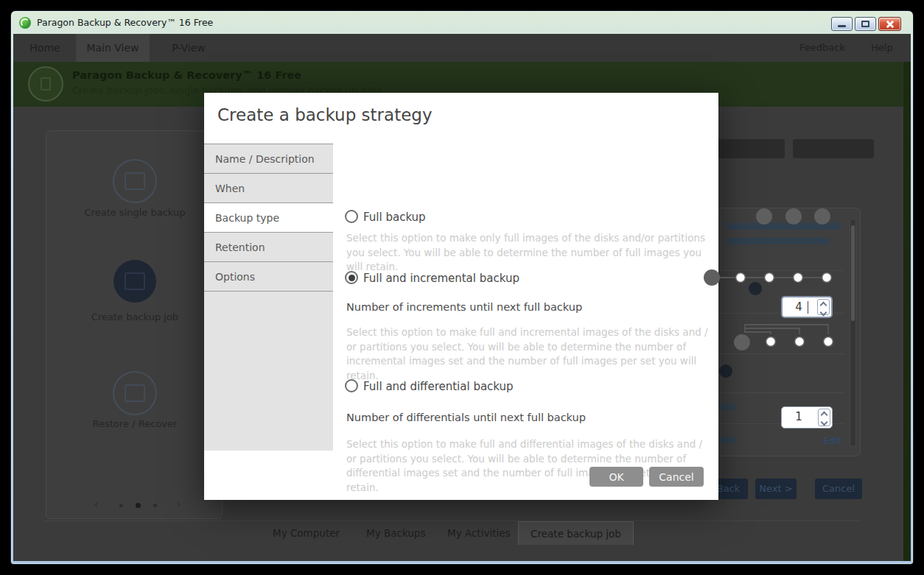 The width and height of the screenshot is (924, 575). Describe the element at coordinates (307, 533) in the screenshot. I see `tab-my-computer: My Computer` at that location.